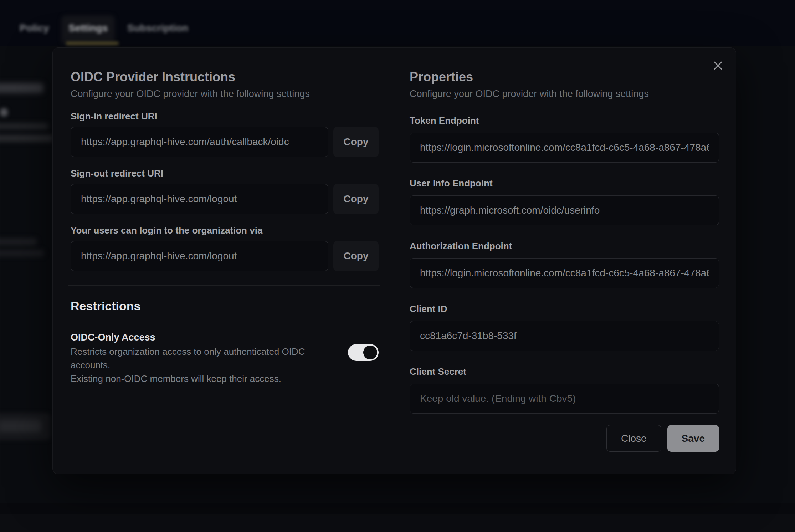 This screenshot has height=532, width=795. Describe the element at coordinates (158, 28) in the screenshot. I see `tab-subscription: Subscription` at that location.